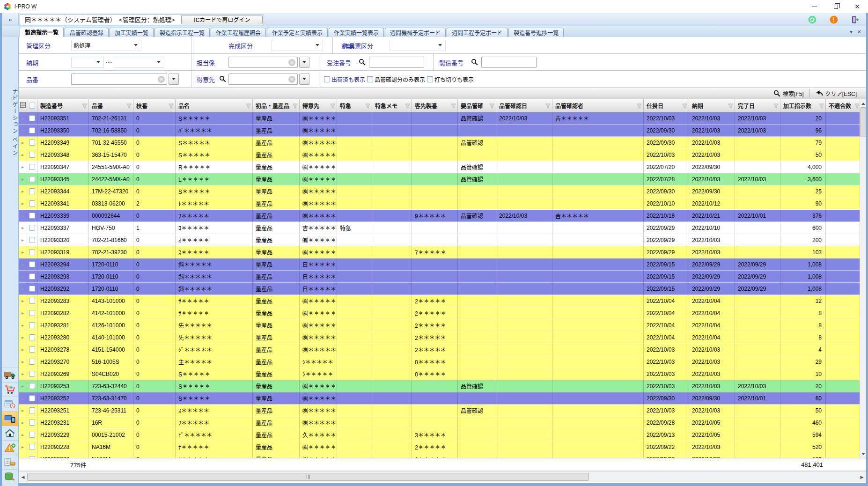  What do you see at coordinates (111, 106) in the screenshot?
I see `column-header-2: 品番` at bounding box center [111, 106].